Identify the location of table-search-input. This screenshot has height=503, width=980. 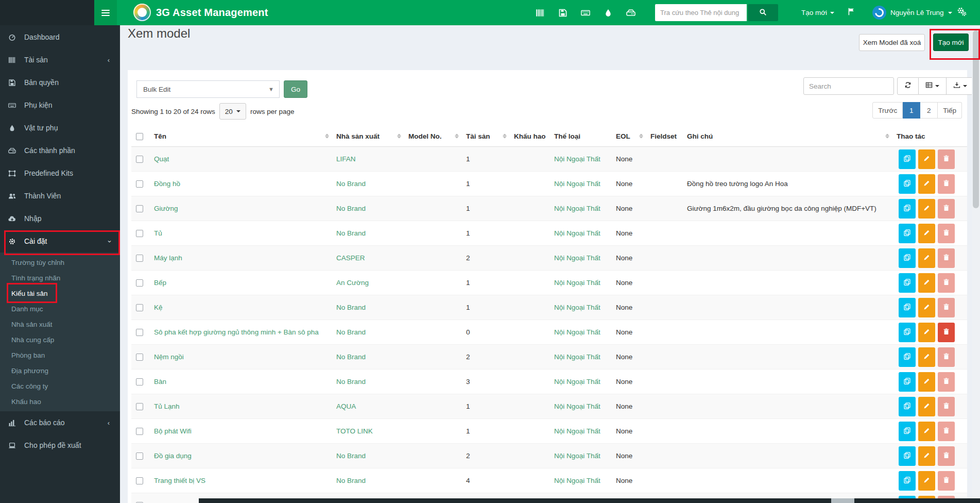
(849, 86).